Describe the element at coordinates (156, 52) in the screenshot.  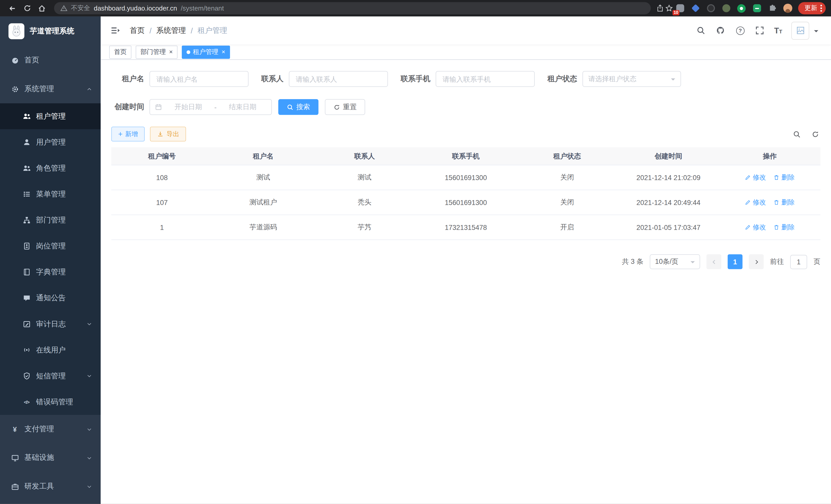
I see `tab-dept: 部门管理 ×` at that location.